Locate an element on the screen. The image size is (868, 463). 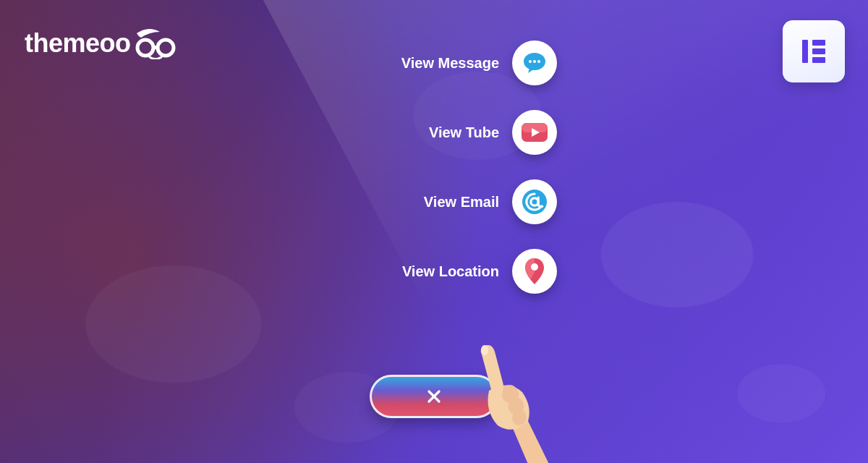
map-pin-icon is located at coordinates (535, 271).